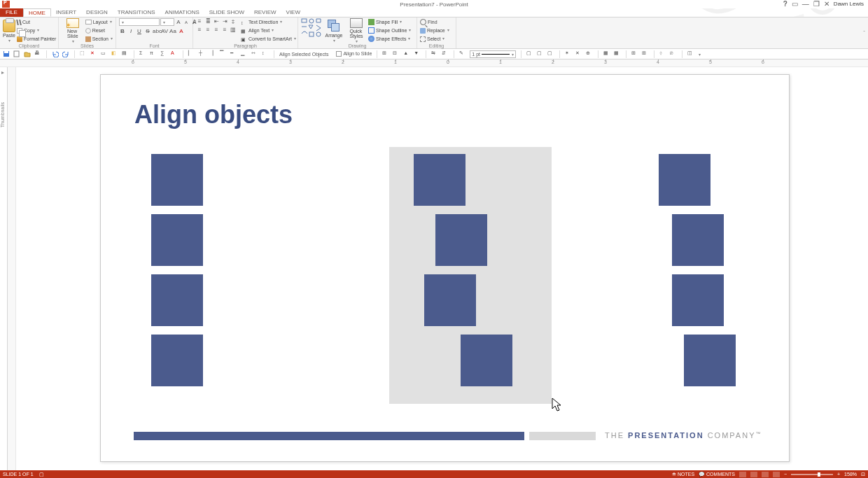 The image size is (868, 478). What do you see at coordinates (864, 32) in the screenshot?
I see `collapse-ribbon-button: ˆ` at bounding box center [864, 32].